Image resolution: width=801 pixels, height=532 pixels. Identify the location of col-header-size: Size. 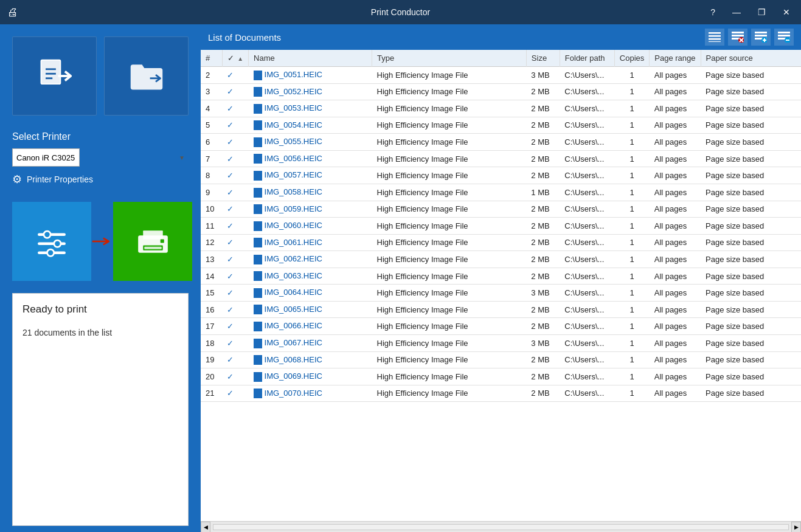
(543, 58).